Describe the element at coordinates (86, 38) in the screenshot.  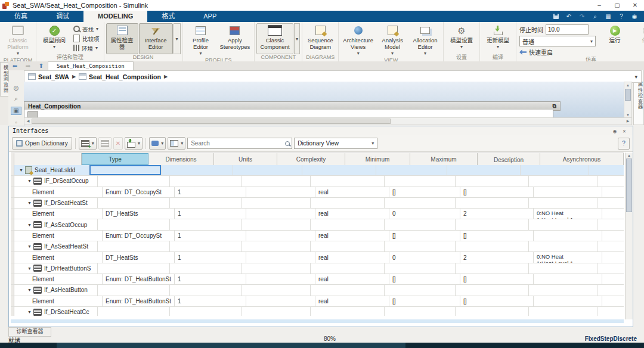
I see `compare-button: 比较项` at that location.